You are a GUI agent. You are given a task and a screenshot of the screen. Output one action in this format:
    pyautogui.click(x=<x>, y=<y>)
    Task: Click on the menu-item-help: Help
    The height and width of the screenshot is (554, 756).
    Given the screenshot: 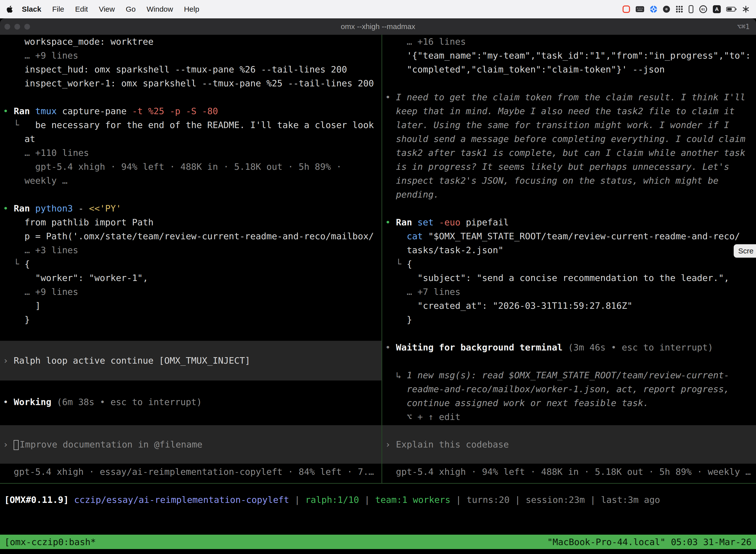 What is the action you would take?
    pyautogui.click(x=192, y=9)
    